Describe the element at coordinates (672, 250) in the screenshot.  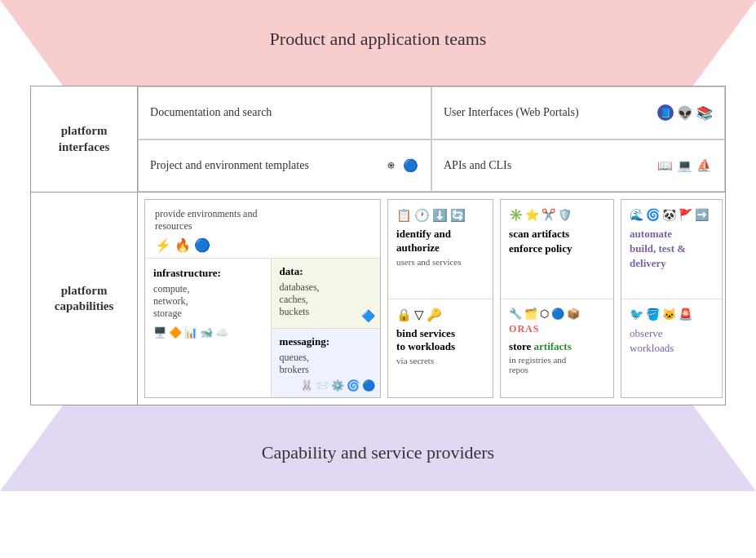
I see `automate-section: 🌊 🌀 🐼 🚩 ➡️ automate build, test & delive…` at that location.